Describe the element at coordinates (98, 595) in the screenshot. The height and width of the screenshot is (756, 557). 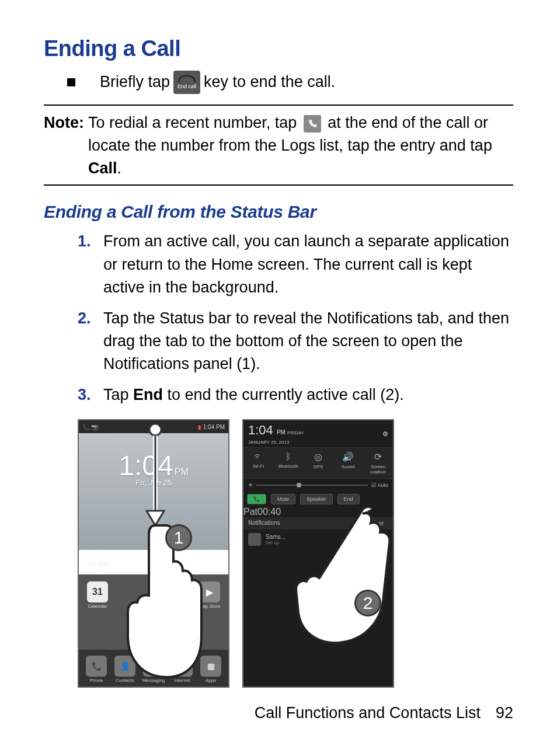
I see `home-icon-calendar: 31 Calendar` at that location.